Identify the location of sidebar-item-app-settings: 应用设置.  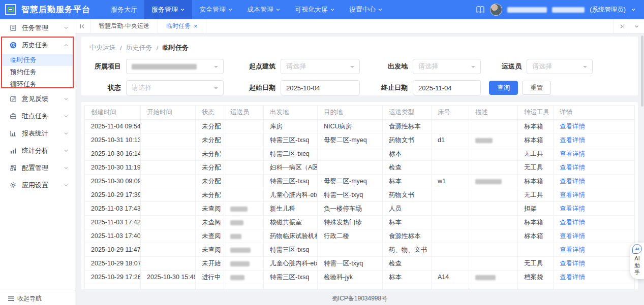
(38, 185).